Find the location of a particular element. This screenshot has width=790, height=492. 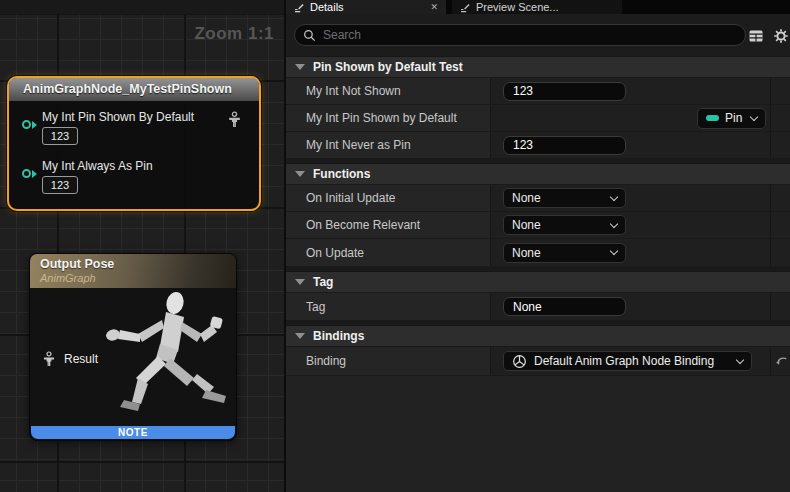

pin-visibility-dropdown: Pin is located at coordinates (732, 118).